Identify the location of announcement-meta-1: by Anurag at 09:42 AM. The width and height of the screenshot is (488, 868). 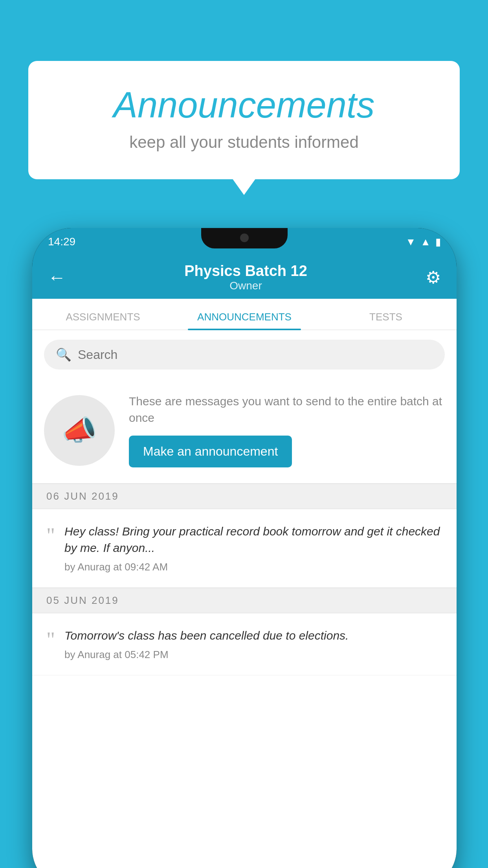
(253, 567).